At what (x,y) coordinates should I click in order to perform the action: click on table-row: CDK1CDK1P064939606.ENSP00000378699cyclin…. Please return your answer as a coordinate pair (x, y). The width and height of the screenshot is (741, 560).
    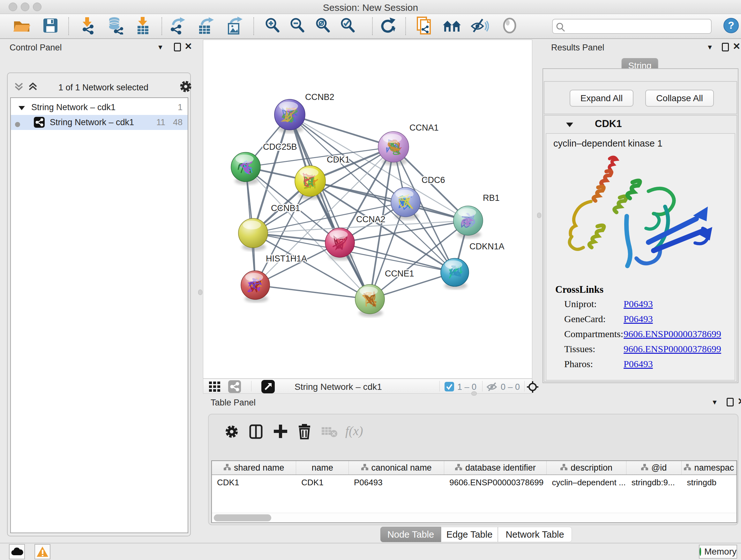
    Looking at the image, I should click on (474, 483).